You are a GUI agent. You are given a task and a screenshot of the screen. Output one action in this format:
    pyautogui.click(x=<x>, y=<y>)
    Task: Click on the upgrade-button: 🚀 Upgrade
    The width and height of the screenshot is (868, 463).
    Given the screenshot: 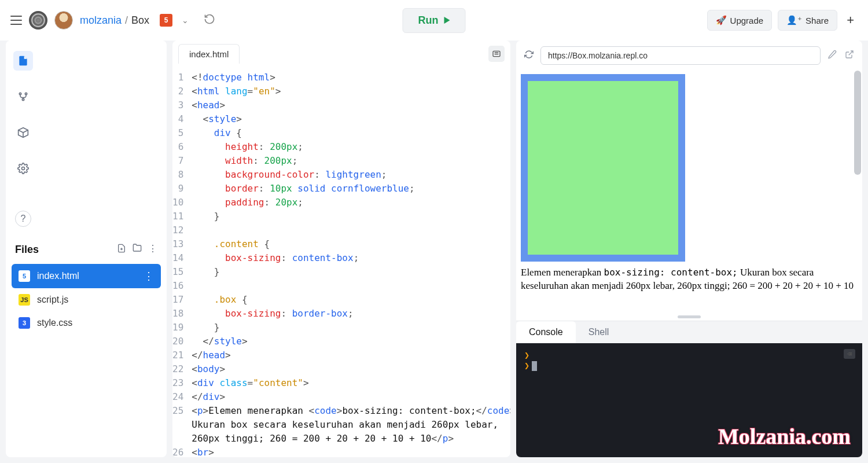 What is the action you would take?
    pyautogui.click(x=740, y=20)
    